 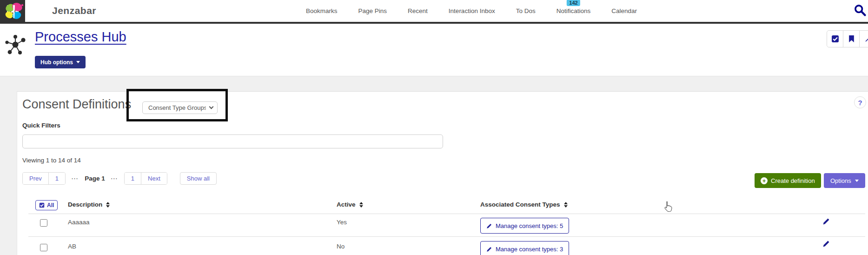 What do you see at coordinates (860, 10) in the screenshot?
I see `search-icon` at bounding box center [860, 10].